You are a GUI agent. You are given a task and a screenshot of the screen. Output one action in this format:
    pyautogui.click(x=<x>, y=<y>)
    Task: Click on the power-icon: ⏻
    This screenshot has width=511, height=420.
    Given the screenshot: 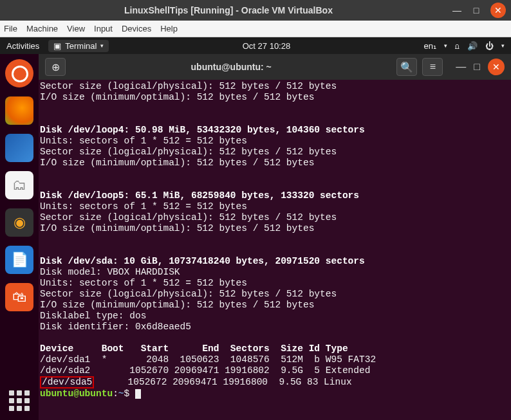 What is the action you would take?
    pyautogui.click(x=489, y=46)
    